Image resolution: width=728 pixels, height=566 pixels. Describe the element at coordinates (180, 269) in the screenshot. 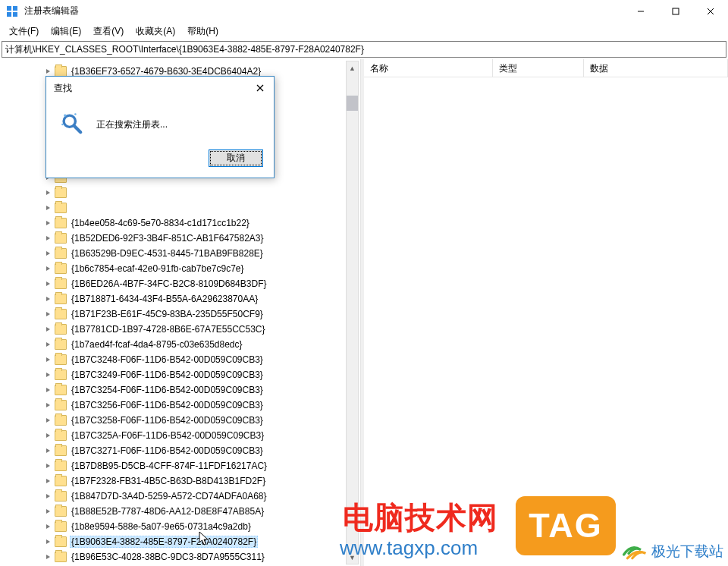

I see `tree-item: {1b6c7854-ecaf-42e0-91fb-cab7be7c9c7e}` at that location.